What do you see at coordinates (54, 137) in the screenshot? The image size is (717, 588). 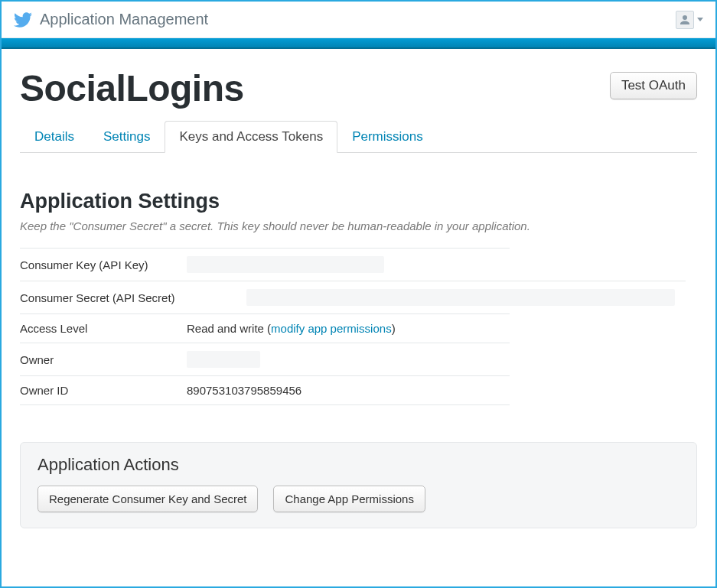 I see `tab-details: Details` at bounding box center [54, 137].